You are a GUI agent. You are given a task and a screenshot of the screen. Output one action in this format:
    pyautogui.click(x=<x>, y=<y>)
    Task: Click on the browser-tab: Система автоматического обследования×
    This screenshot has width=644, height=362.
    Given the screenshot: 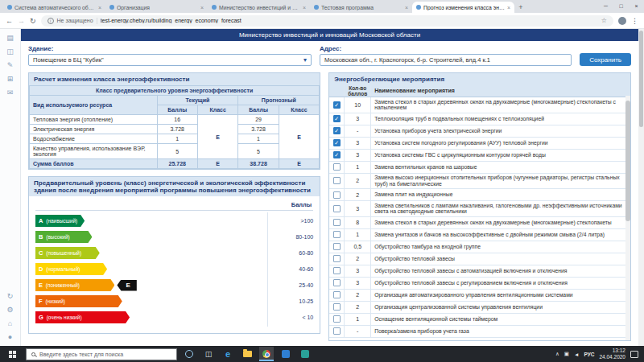 What is the action you would take?
    pyautogui.click(x=55, y=7)
    